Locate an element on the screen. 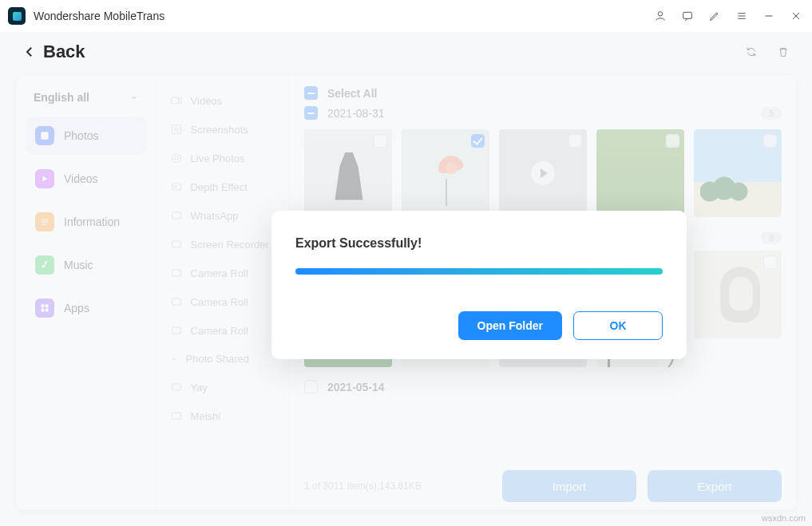 The image size is (812, 526). close-icon is located at coordinates (796, 16).